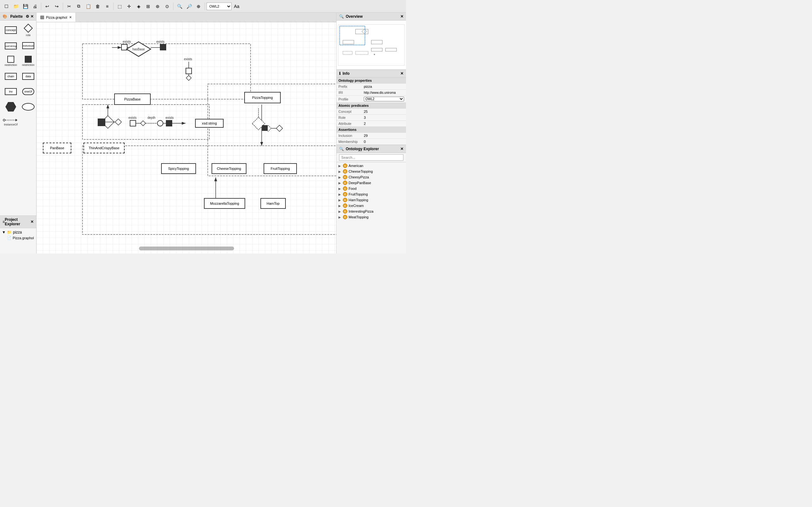 Image resolution: width=812 pixels, height=507 pixels. What do you see at coordinates (11, 92) in the screenshot?
I see `palette-item-inv2: inv` at bounding box center [11, 92].